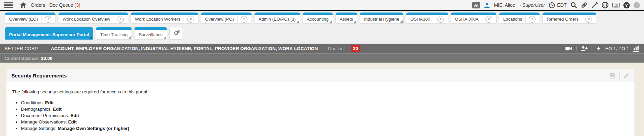  Describe the element at coordinates (220, 19) in the screenshot. I see `tab-label: Overview (PO)` at that location.